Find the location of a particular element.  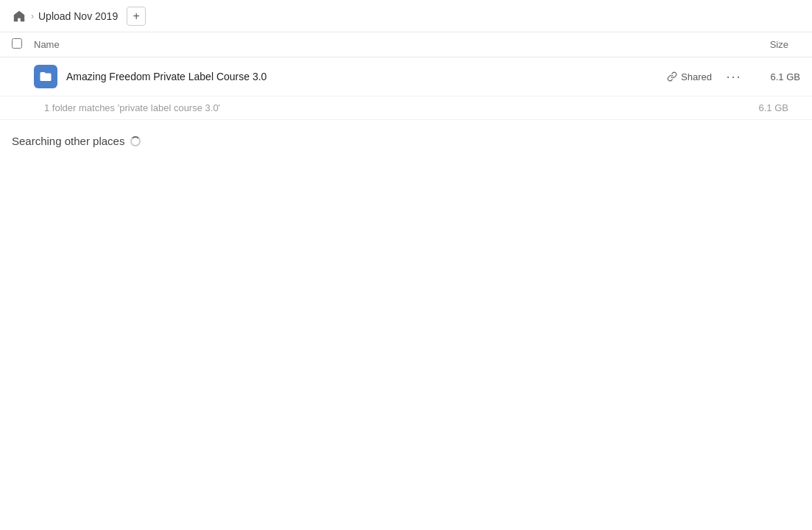

match-info-size: 6.1 GB is located at coordinates (780, 107).